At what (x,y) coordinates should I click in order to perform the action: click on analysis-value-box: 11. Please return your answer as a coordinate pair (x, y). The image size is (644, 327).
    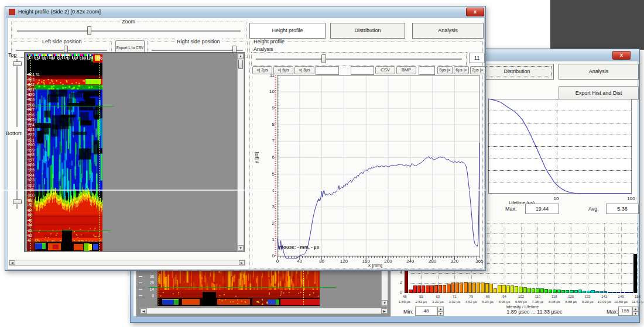
    Looking at the image, I should click on (477, 58).